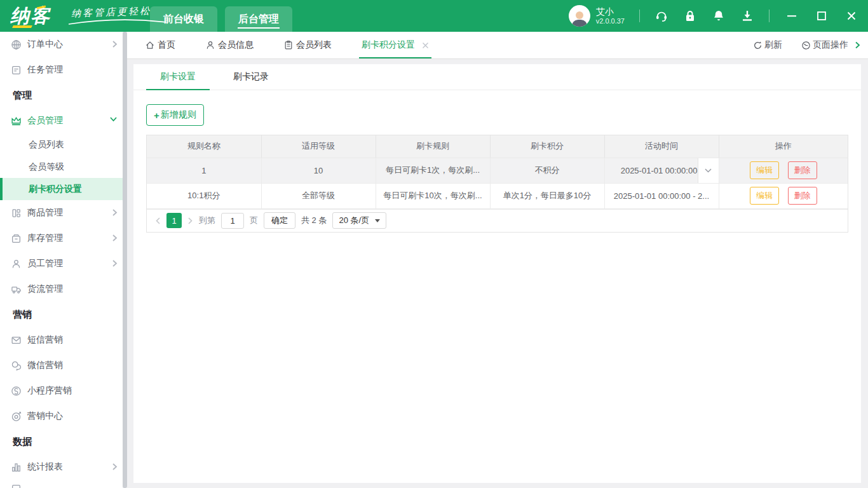 The height and width of the screenshot is (488, 868). Describe the element at coordinates (360, 220) in the screenshot. I see `page-size-select: 20 条/页` at that location.